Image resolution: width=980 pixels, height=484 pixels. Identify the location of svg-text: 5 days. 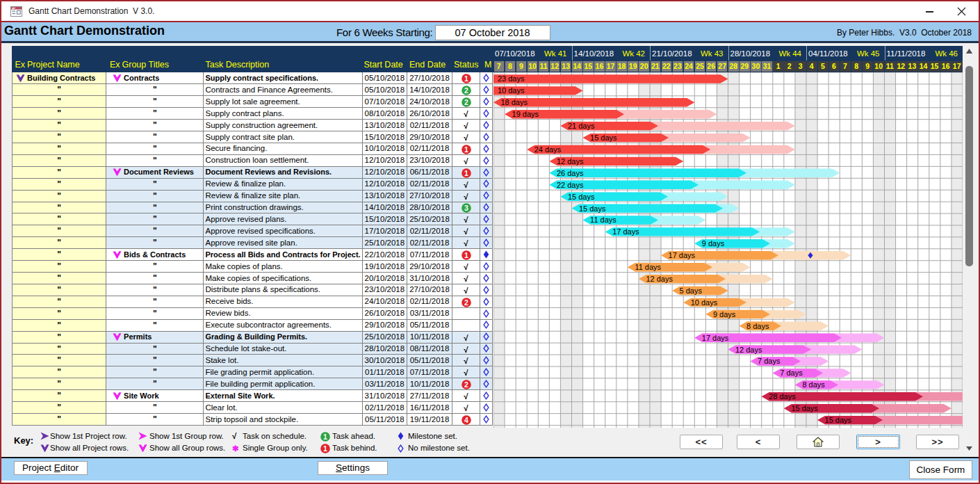
(691, 291).